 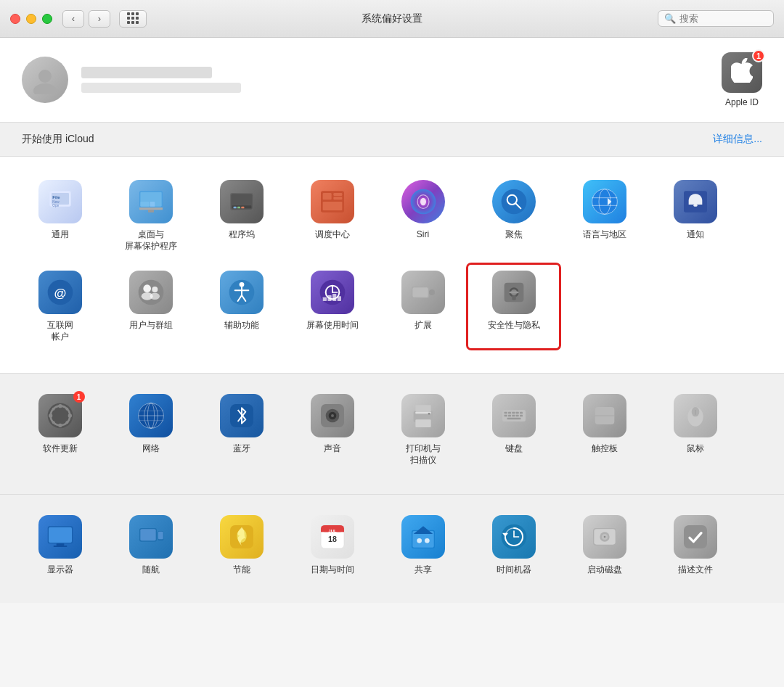 I want to click on icon-item-notifications: 通知, so click(x=695, y=216).